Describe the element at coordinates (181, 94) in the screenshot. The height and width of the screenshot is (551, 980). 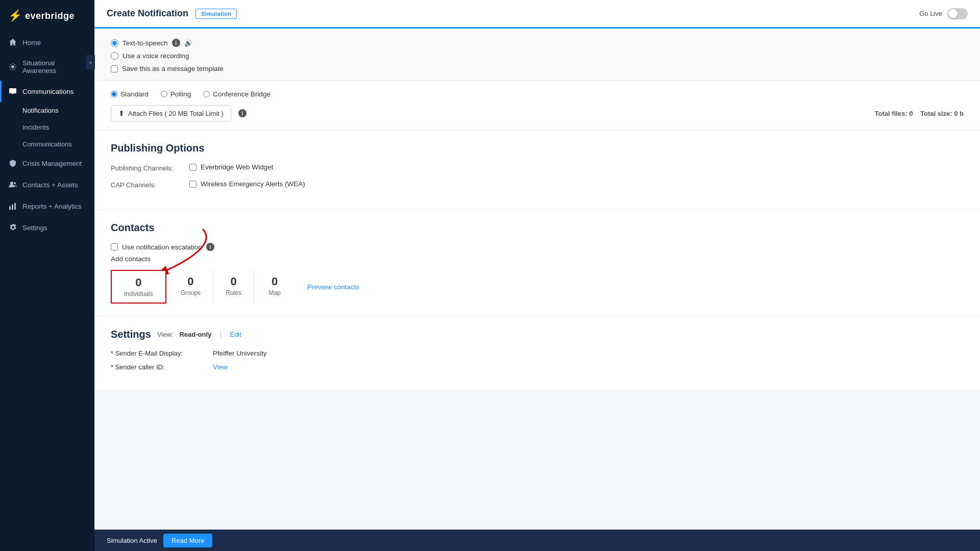
I see `polling-label: Polling` at that location.